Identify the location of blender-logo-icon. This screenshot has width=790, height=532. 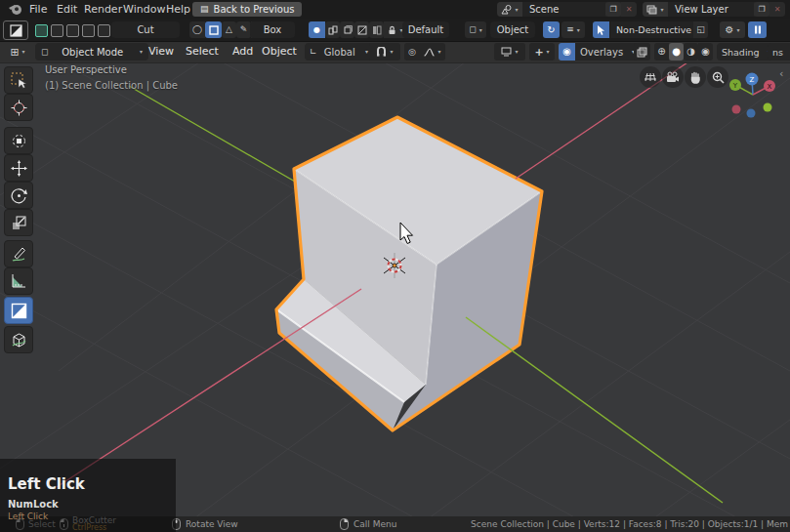
(16, 10).